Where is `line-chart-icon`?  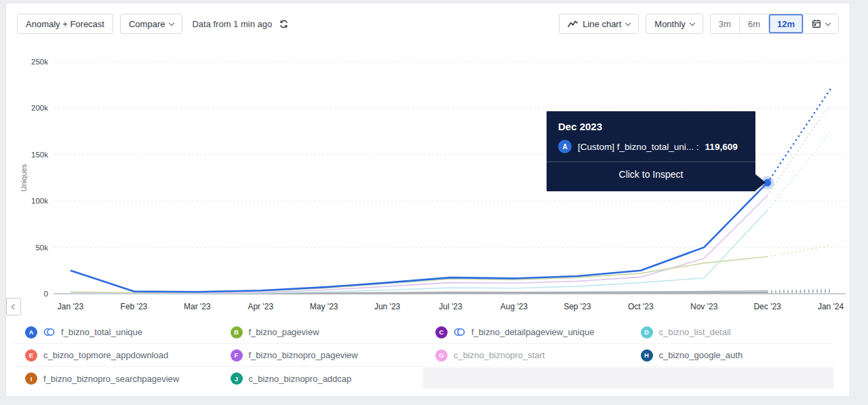
line-chart-icon is located at coordinates (572, 24).